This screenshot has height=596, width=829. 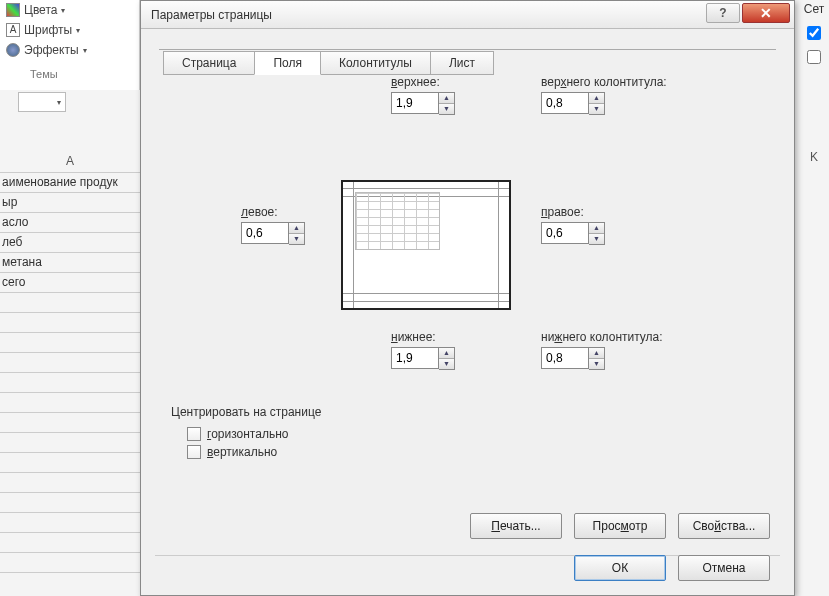 I want to click on footer-margin-label: нижнего колонтитула:, so click(x=602, y=337).